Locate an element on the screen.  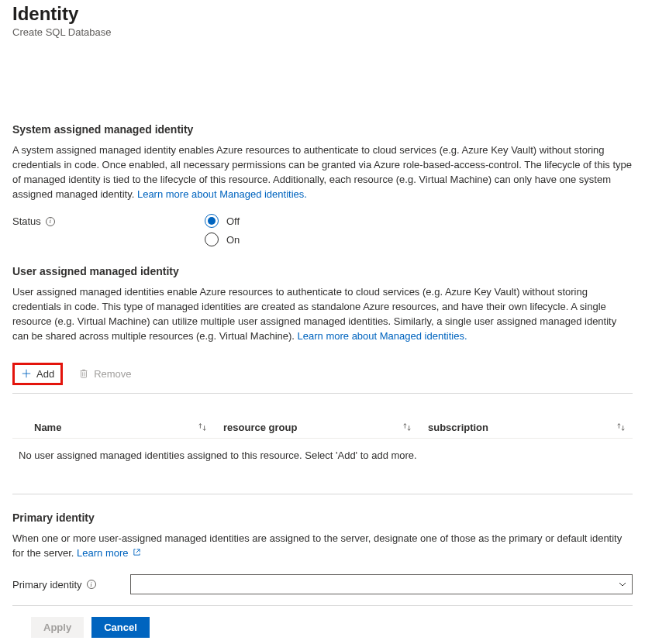
primary-identity-dropdown is located at coordinates (381, 584).